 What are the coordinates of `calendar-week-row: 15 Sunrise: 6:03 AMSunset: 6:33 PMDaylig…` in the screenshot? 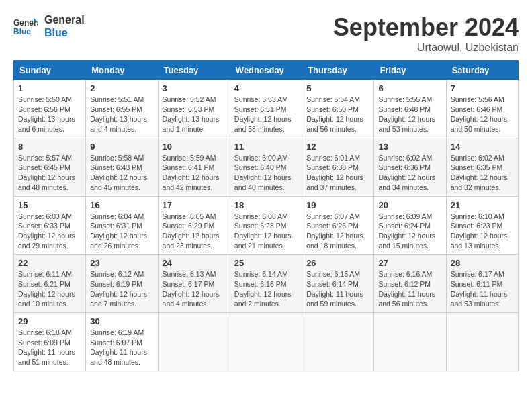 It's located at (266, 226).